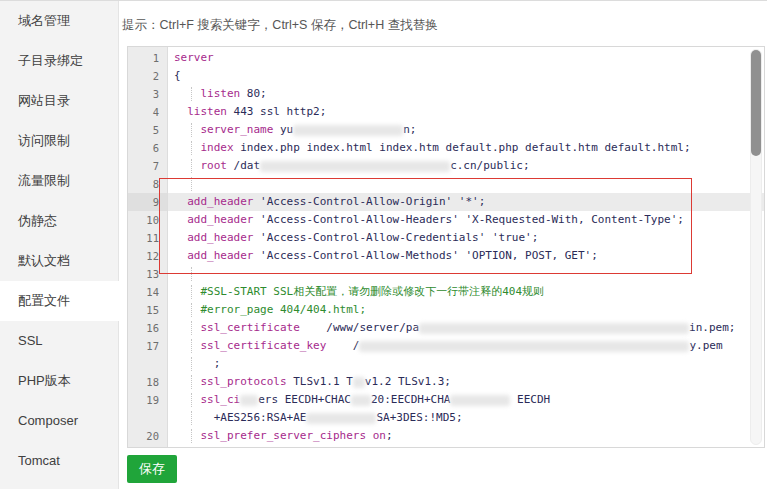  I want to click on code-line: 15 #error_page 404/404.html;, so click(446, 310).